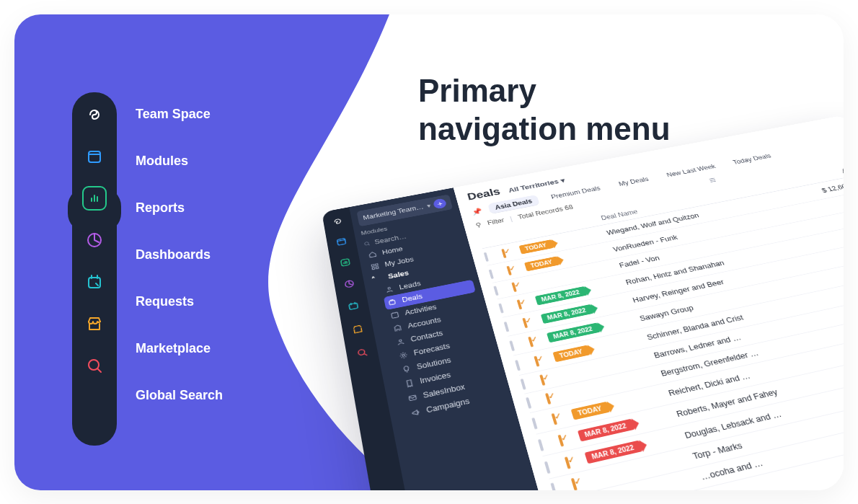  What do you see at coordinates (479, 225) in the screenshot?
I see `filter-icon: ⚲` at bounding box center [479, 225].